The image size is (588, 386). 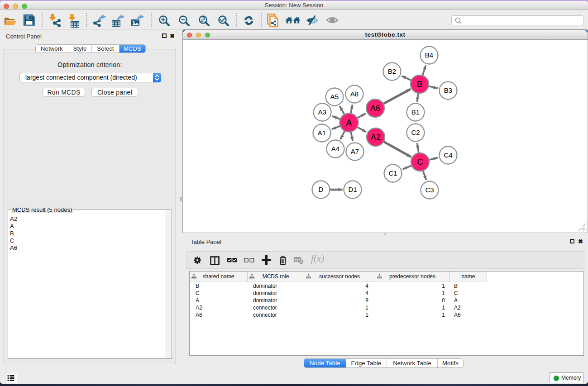 What do you see at coordinates (416, 132) in the screenshot?
I see `svg-text: C2` at bounding box center [416, 132].